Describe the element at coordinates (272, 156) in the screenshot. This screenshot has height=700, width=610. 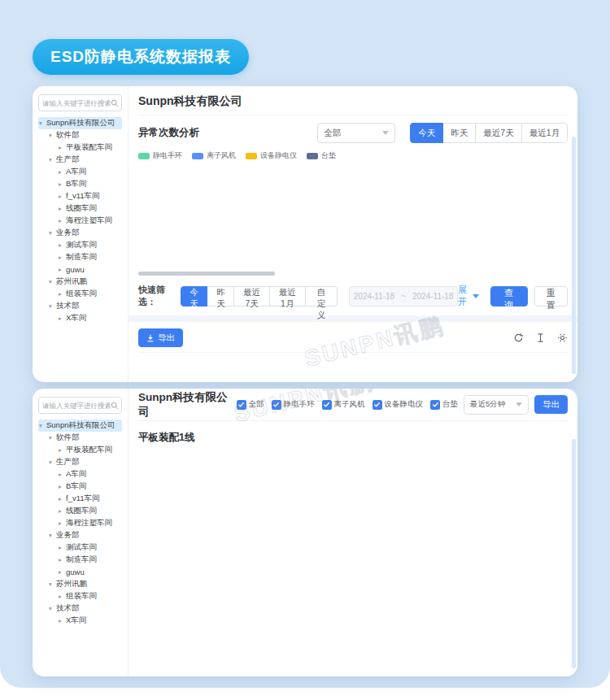
I see `legend-item: 设备静电仪` at that location.